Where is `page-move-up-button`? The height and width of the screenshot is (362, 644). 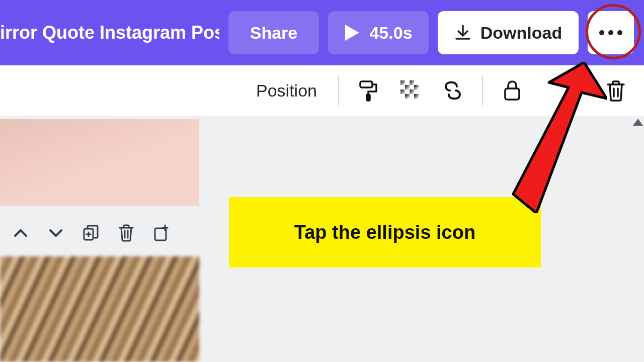 page-move-up-button is located at coordinates (21, 233).